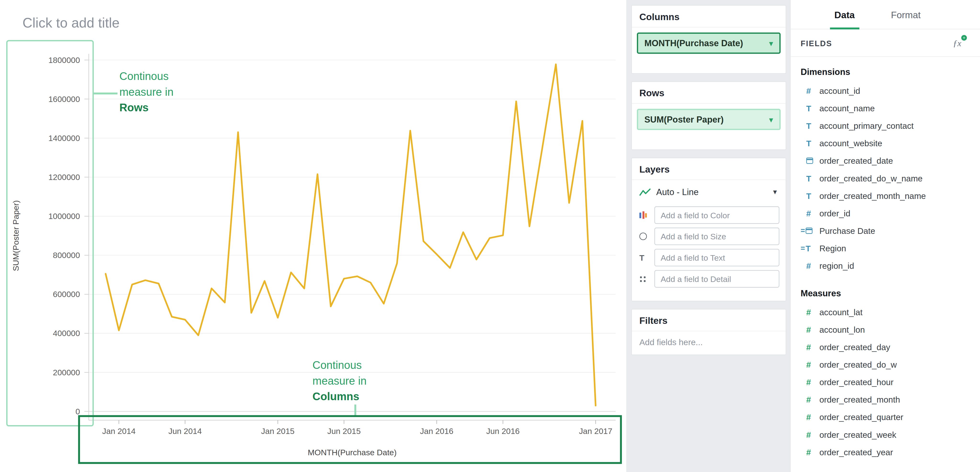 This screenshot has height=472, width=980. I want to click on mark-type-selector: Auto - Line ▾, so click(709, 191).